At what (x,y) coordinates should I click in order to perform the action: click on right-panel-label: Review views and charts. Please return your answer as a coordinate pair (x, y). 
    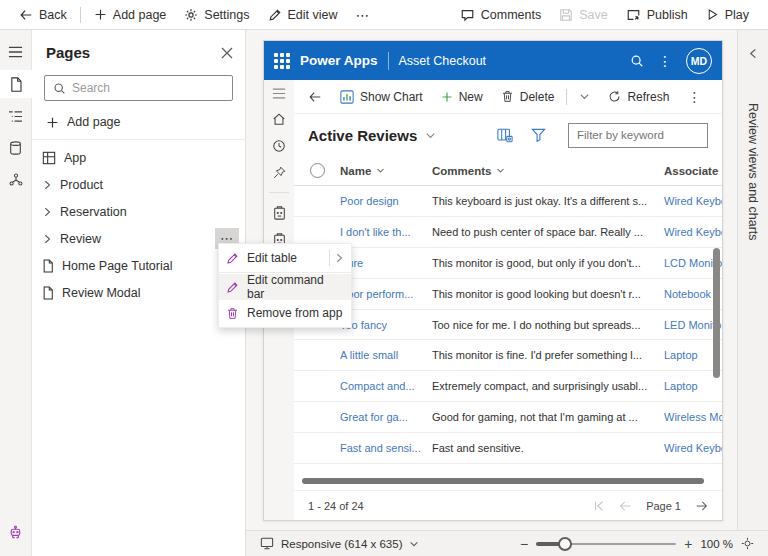
    Looking at the image, I should click on (753, 172).